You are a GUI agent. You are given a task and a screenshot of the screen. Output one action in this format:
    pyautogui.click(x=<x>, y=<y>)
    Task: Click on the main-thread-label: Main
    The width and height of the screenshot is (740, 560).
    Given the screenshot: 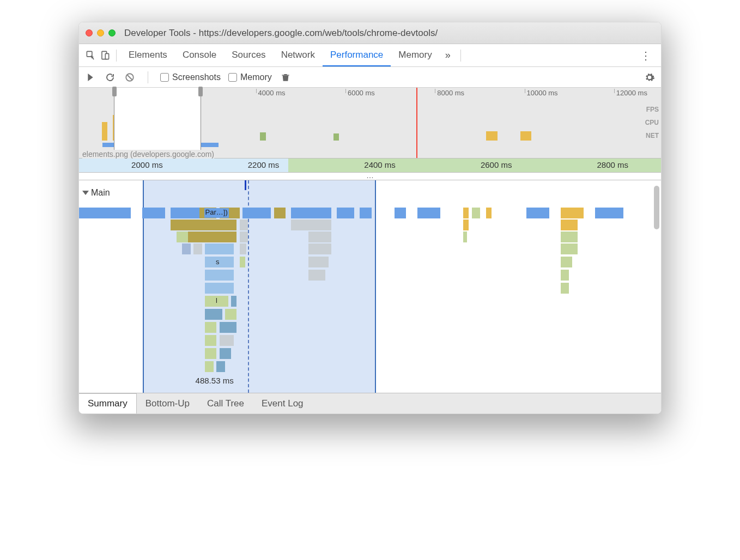 What is the action you would take?
    pyautogui.click(x=96, y=193)
    